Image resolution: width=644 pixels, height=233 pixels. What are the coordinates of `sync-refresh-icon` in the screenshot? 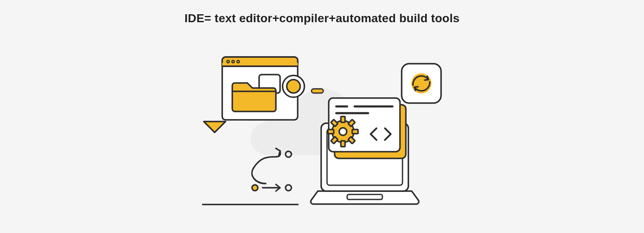 It's located at (421, 83).